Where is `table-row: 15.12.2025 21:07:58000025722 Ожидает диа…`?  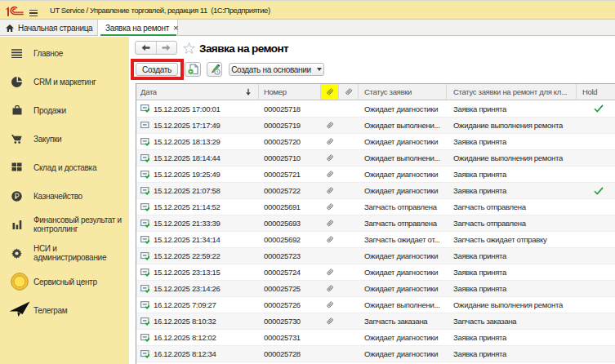 table-row: 15.12.2025 21:07:58000025722 Ожидает диа… is located at coordinates (376, 190).